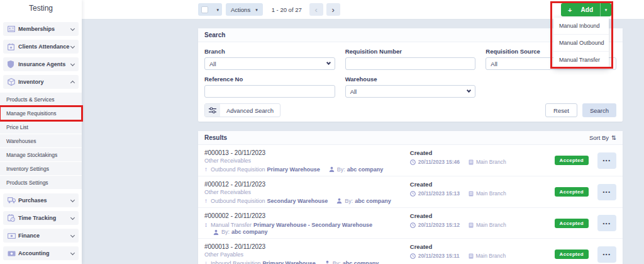  I want to click on sub-item-label: Inventory Settings, so click(28, 169).